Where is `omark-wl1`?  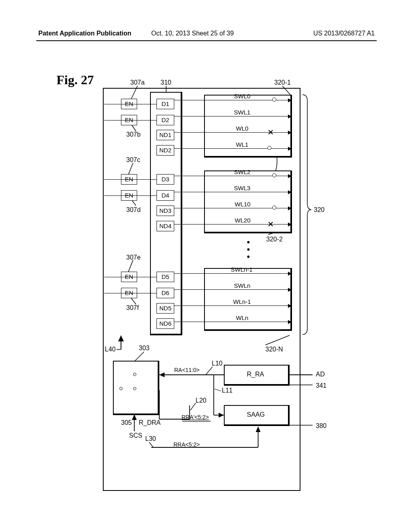
omark-wl1 is located at coordinates (269, 148).